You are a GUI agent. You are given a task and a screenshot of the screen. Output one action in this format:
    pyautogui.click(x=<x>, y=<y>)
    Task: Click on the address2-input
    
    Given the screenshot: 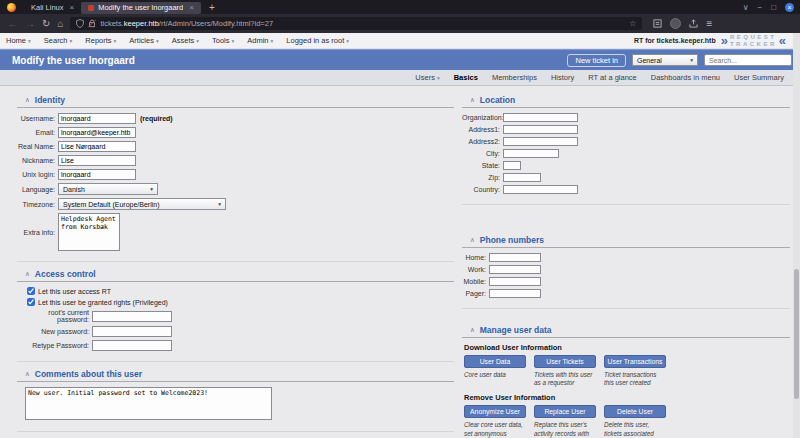 What is the action you would take?
    pyautogui.click(x=540, y=142)
    